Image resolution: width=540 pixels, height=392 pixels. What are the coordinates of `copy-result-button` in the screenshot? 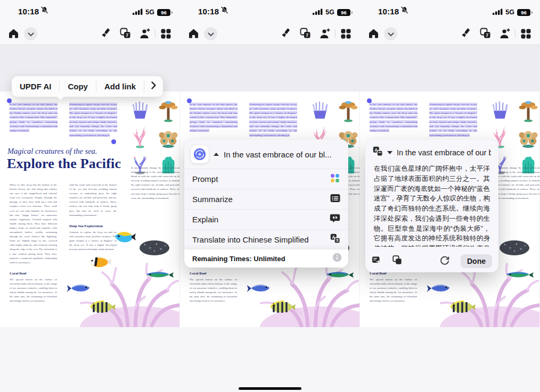 It's located at (397, 261).